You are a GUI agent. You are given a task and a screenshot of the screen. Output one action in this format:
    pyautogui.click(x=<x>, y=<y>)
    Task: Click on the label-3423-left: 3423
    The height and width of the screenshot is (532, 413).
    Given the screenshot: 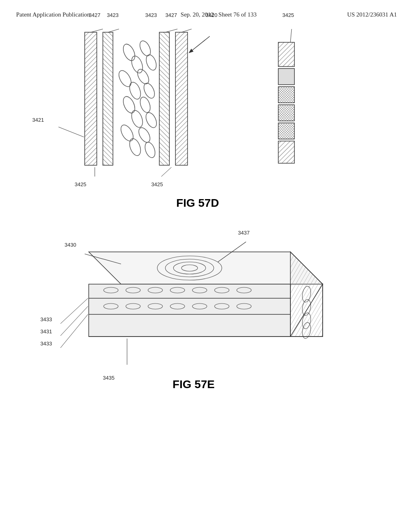 What is the action you would take?
    pyautogui.click(x=113, y=15)
    